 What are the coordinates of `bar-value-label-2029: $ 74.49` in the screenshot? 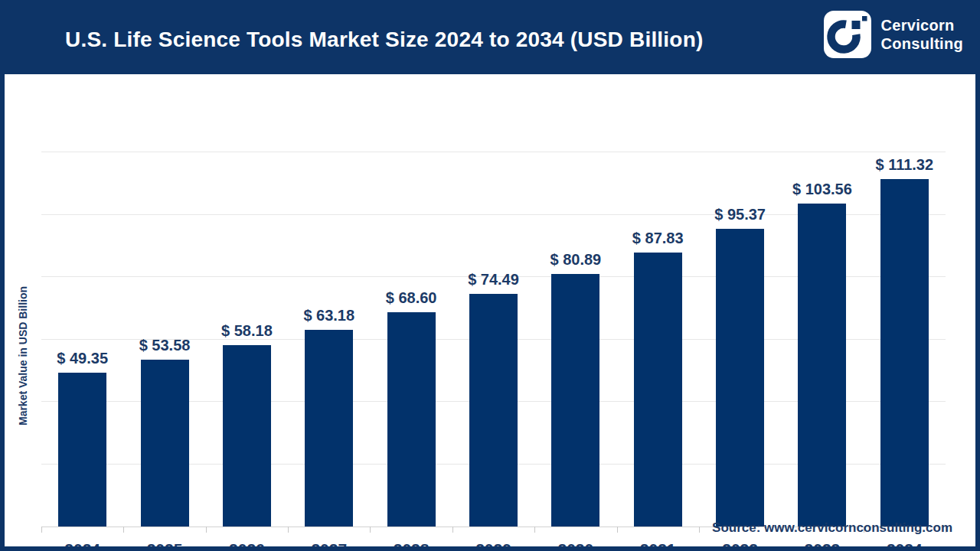 It's located at (493, 280).